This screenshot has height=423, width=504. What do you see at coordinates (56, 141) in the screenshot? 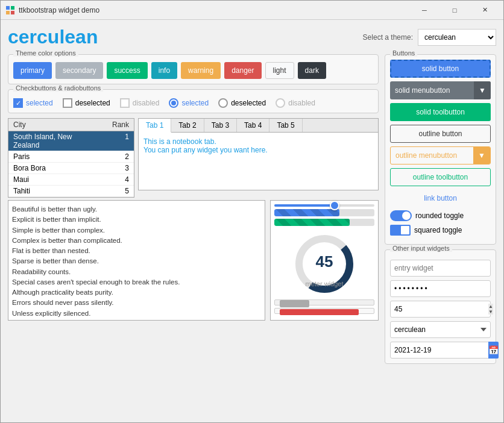
I see `city-cell: South Island, New Zealand` at bounding box center [56, 141].